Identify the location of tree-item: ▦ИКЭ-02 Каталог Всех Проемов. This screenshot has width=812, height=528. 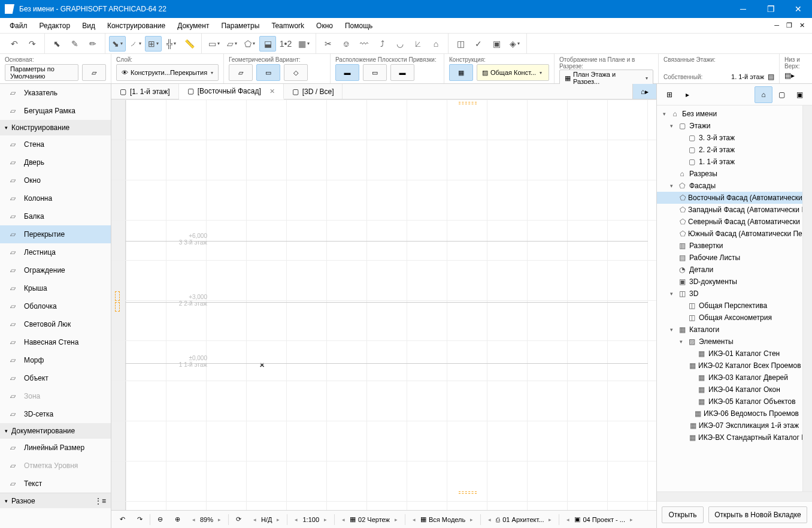
(729, 366).